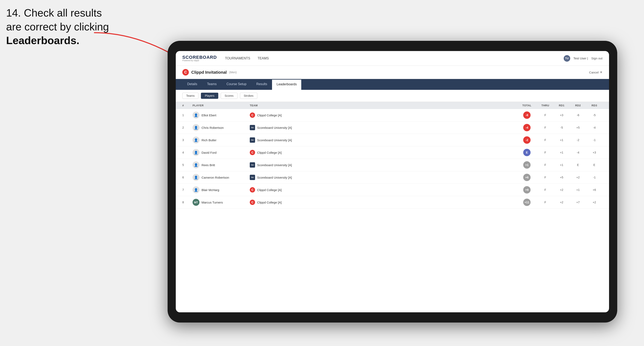 The image size is (644, 346). What do you see at coordinates (221, 190) in the screenshot?
I see `player-cell: 👤 Blair McHarg` at bounding box center [221, 190].